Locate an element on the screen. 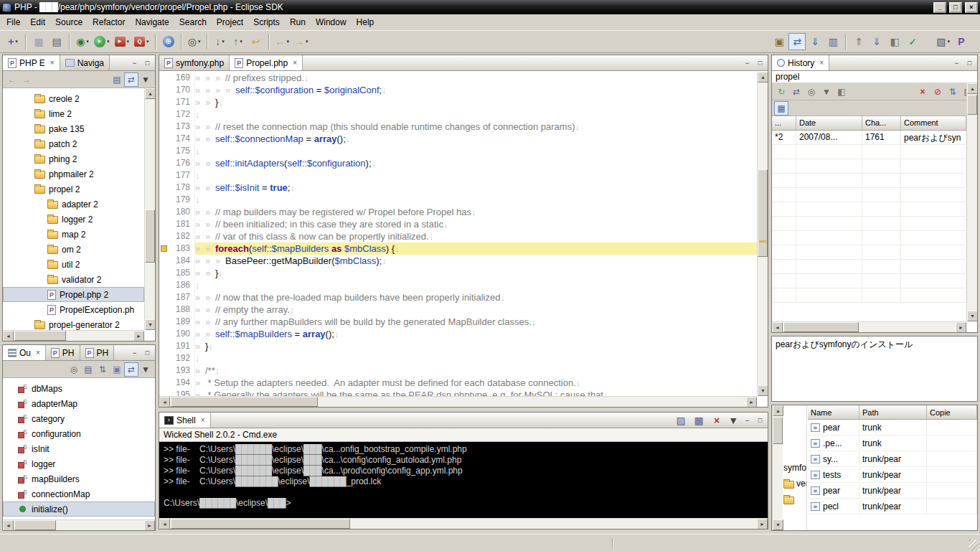  refresh-button: ↻ is located at coordinates (781, 92).